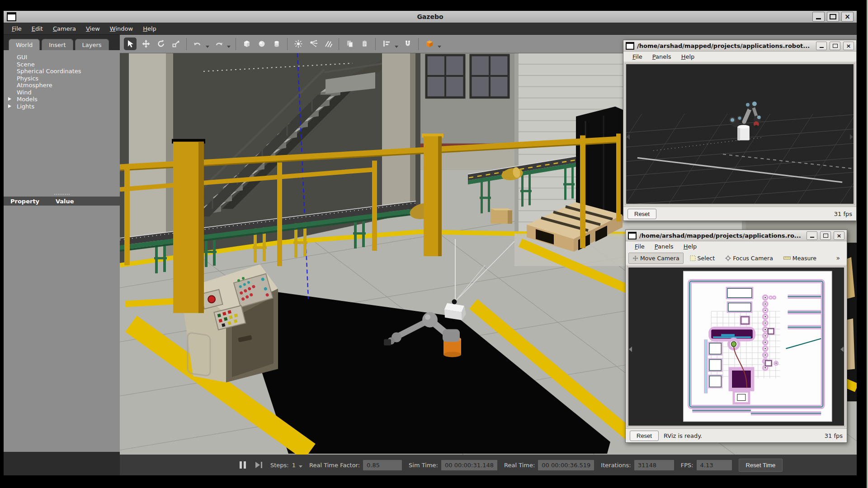  I want to click on rviz-map-title: /home/arshad/mapped/projects/application…, so click(722, 236).